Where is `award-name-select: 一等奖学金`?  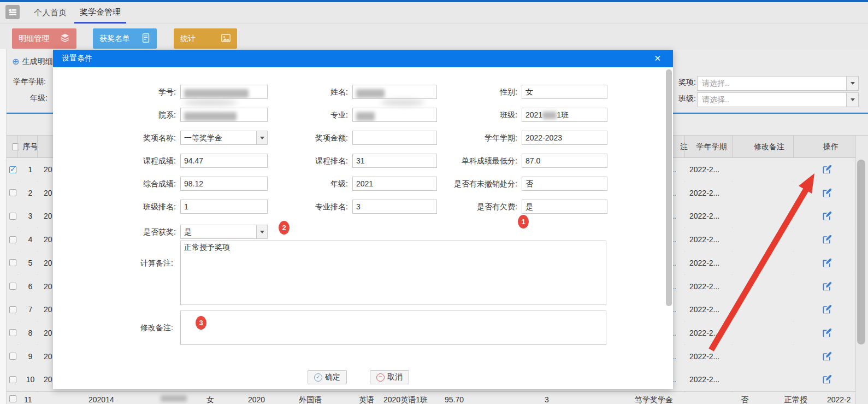
award-name-select: 一等奖学金 is located at coordinates (224, 138).